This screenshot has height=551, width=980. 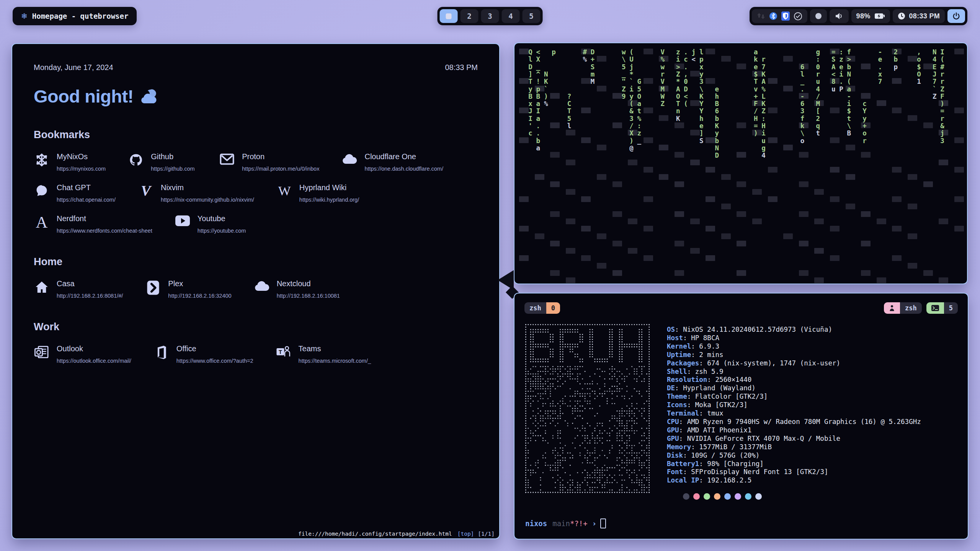 What do you see at coordinates (81, 157) in the screenshot?
I see `bookmark-name: MyNixOs` at bounding box center [81, 157].